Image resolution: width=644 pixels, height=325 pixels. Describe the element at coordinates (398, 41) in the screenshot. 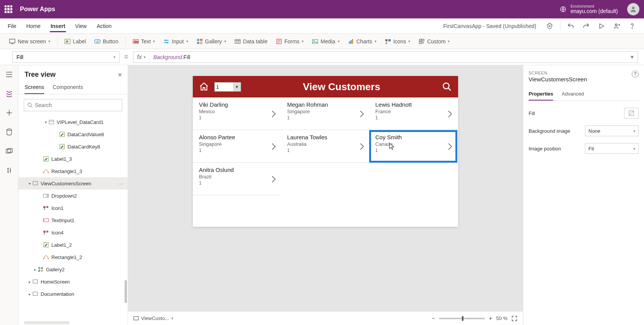

I see `ribbon-icons: Icons▾` at that location.